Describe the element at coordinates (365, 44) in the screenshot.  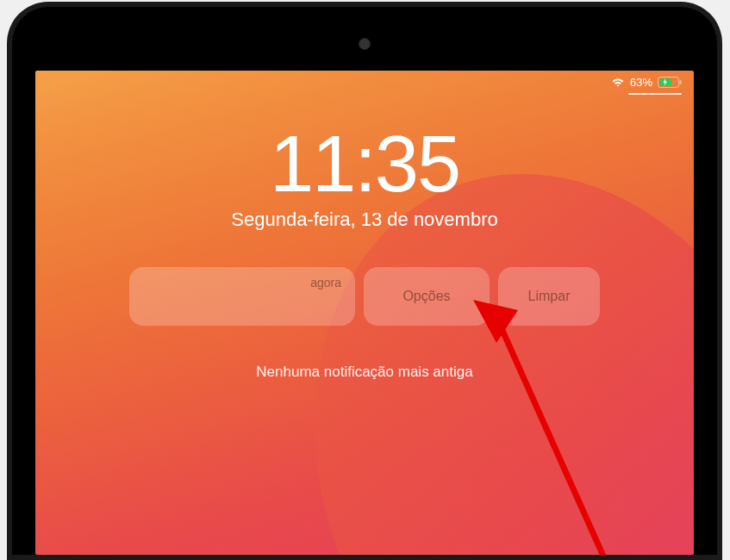
I see `front-camera` at that location.